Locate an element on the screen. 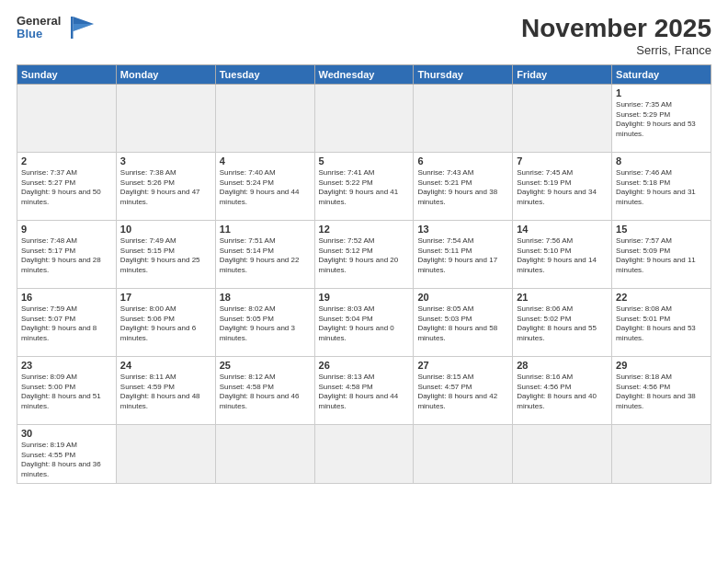 The width and height of the screenshot is (728, 563). table-row: 17Sunrise: 8:00 AMSunset: 5:06 PMDayligh… is located at coordinates (165, 322).